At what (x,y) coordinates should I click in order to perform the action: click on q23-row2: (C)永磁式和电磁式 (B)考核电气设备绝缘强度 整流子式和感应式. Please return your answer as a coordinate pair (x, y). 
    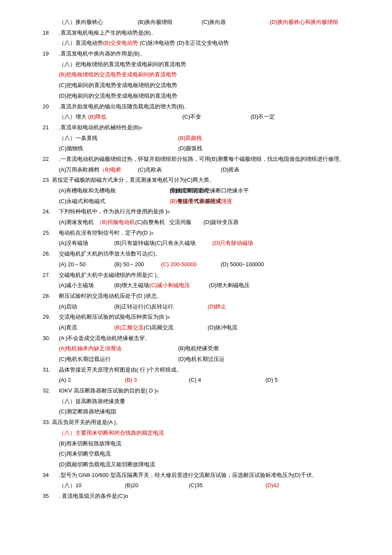
    Looking at the image, I should click on (205, 201).